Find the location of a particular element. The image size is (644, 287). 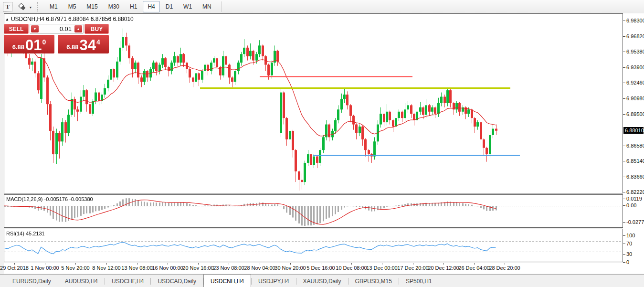

macd-label: MACD(12,26,9) -0.005176 -0.005380 is located at coordinates (50, 199).